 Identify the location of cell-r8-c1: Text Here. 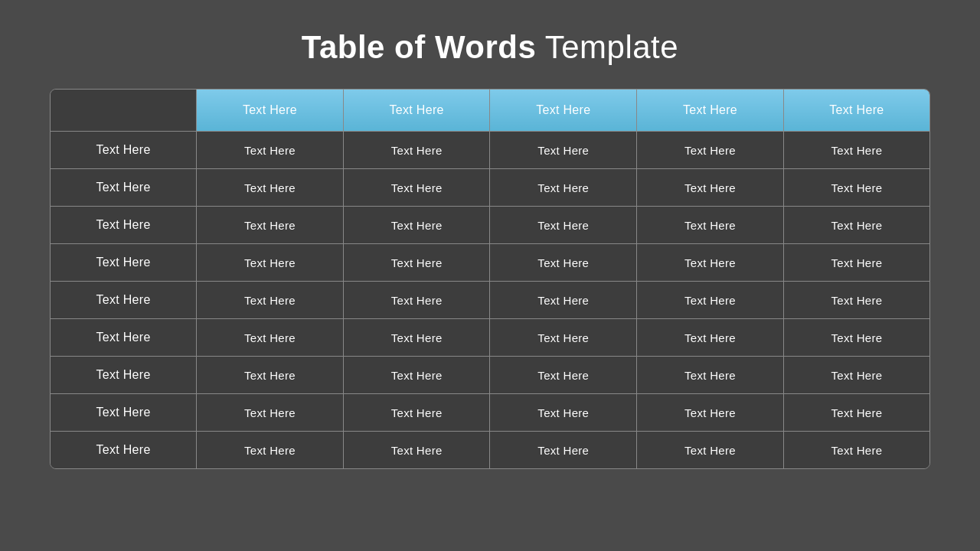
(270, 450).